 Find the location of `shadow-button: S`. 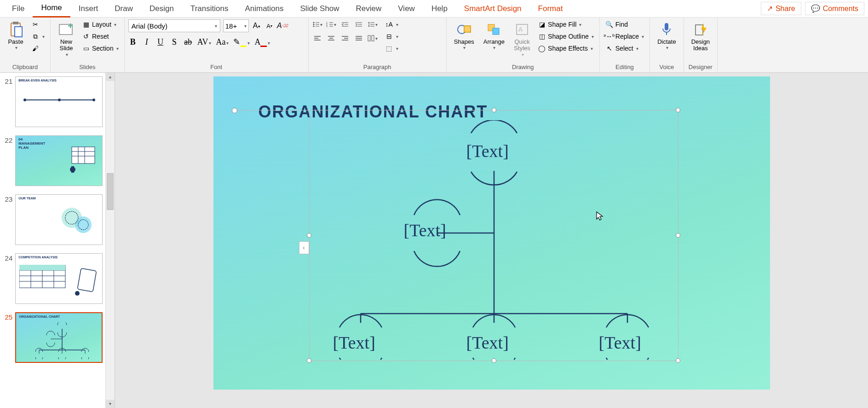

shadow-button: S is located at coordinates (174, 42).